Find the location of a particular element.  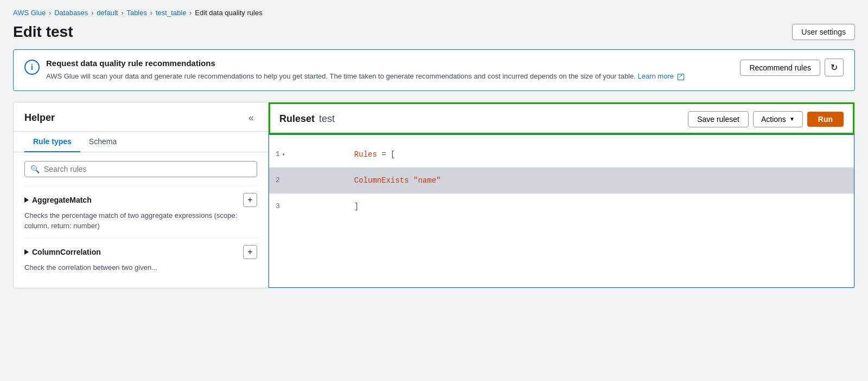

rule-title: ColumnCorrelation is located at coordinates (63, 252).